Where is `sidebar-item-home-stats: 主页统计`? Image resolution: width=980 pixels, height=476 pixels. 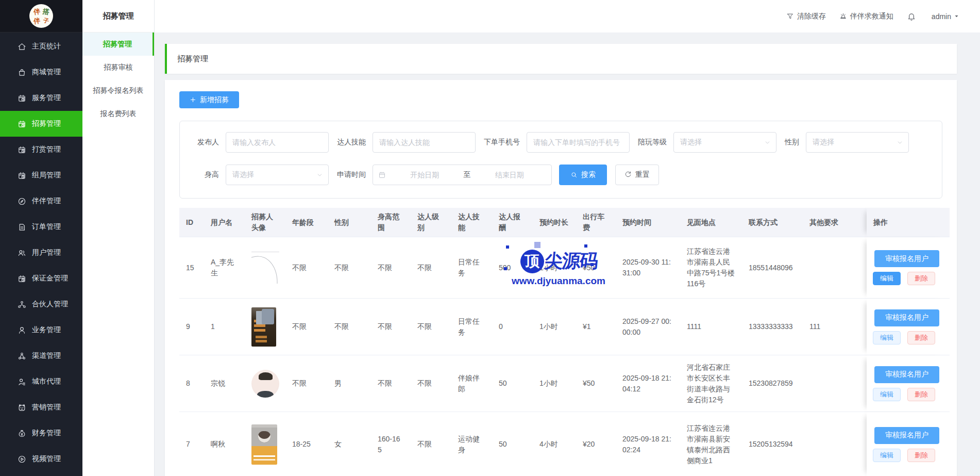
sidebar-item-home-stats: 主页统计 is located at coordinates (41, 46).